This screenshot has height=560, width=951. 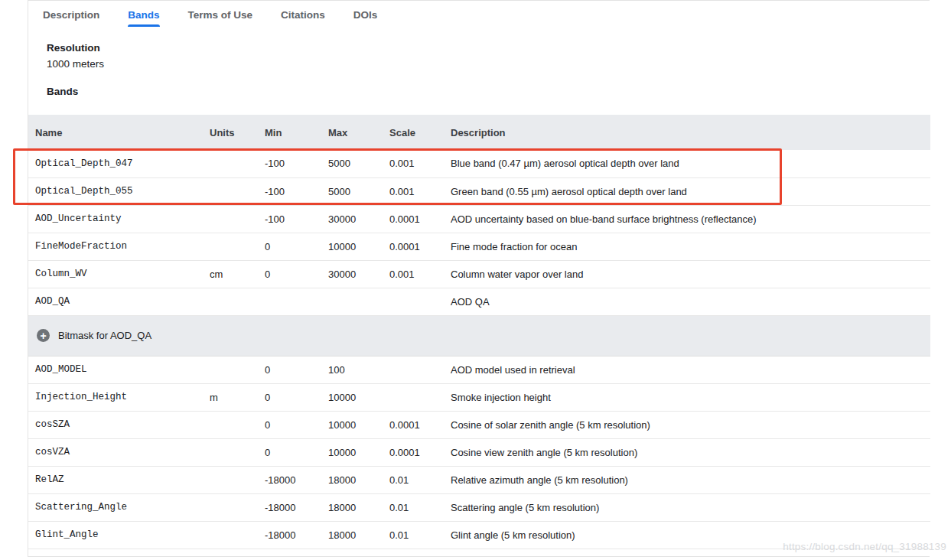 What do you see at coordinates (479, 370) in the screenshot?
I see `band-row: AOD_MODEL0100AOD model used in retrieval` at bounding box center [479, 370].